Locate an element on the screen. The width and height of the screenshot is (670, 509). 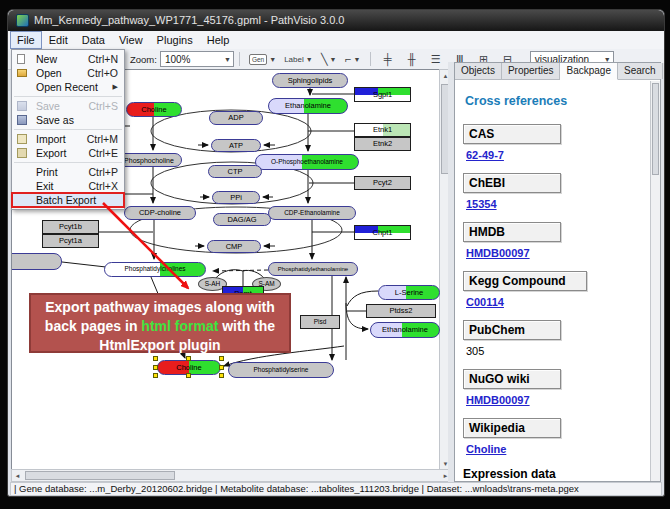
menu-item-label: Save as is located at coordinates (55, 120).